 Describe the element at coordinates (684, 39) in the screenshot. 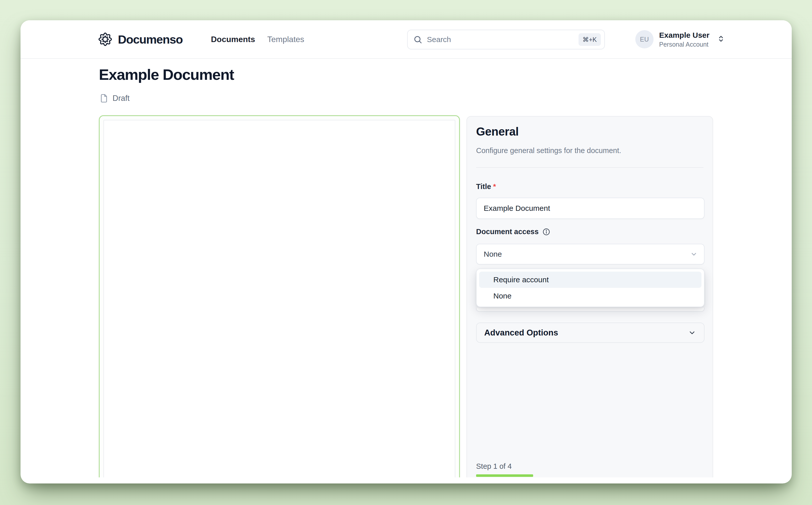

I see `user-names: Example User Personal Account` at that location.